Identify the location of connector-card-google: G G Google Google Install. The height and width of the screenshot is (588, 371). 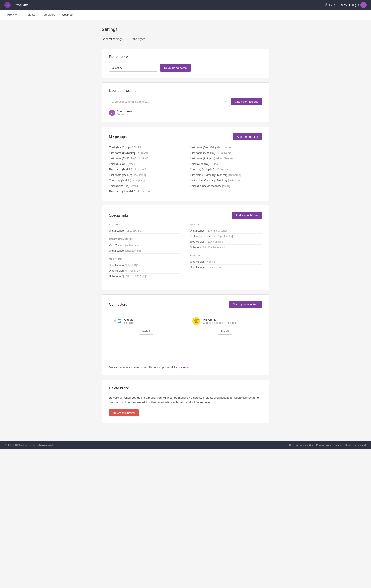
(146, 326).